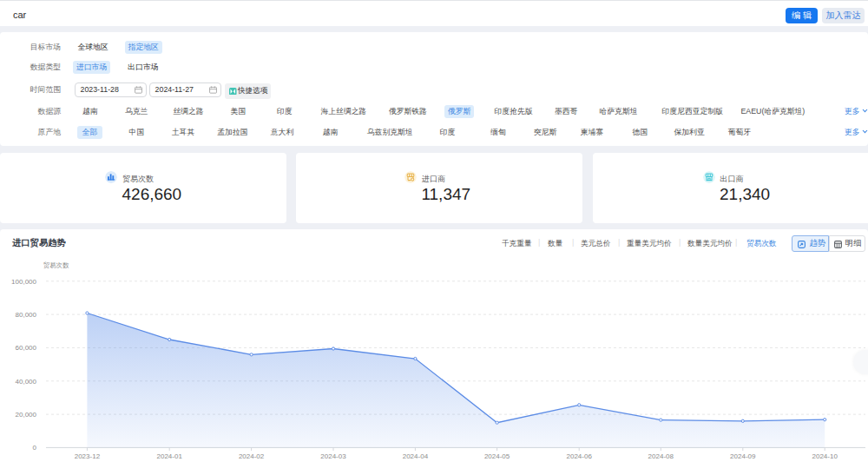  Describe the element at coordinates (825, 457) in the screenshot. I see `svg-text: 2024-10` at that location.